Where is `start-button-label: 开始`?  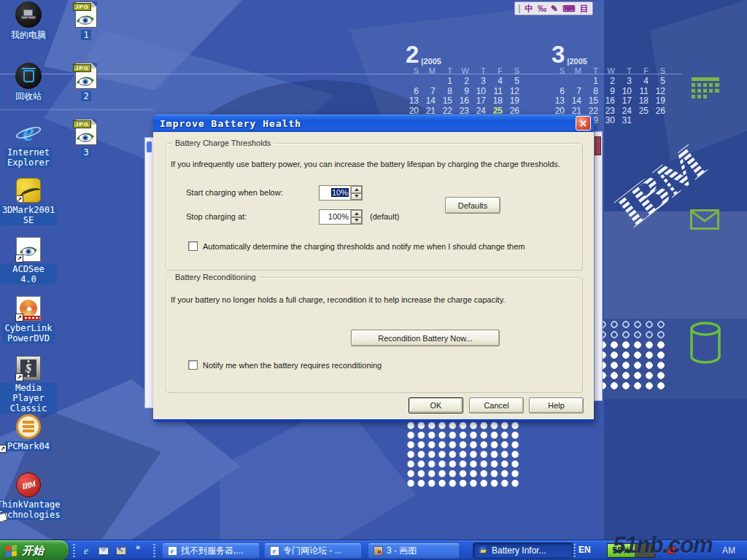 start-button-label: 开始 is located at coordinates (33, 551).